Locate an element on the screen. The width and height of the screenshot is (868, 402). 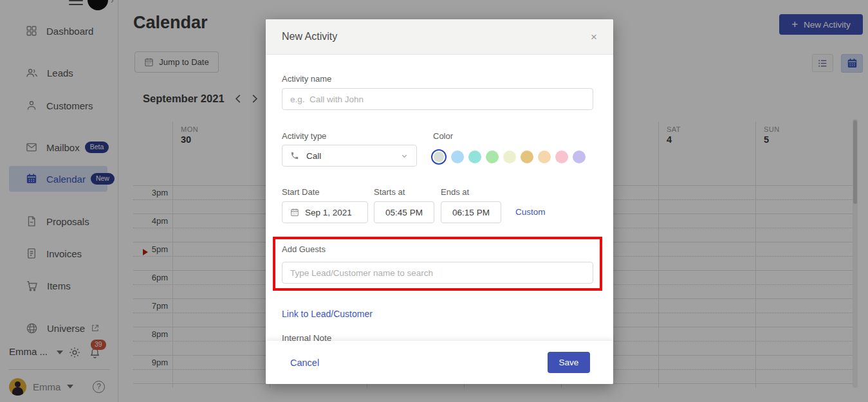
starts-at-label: Starts at is located at coordinates (389, 192).